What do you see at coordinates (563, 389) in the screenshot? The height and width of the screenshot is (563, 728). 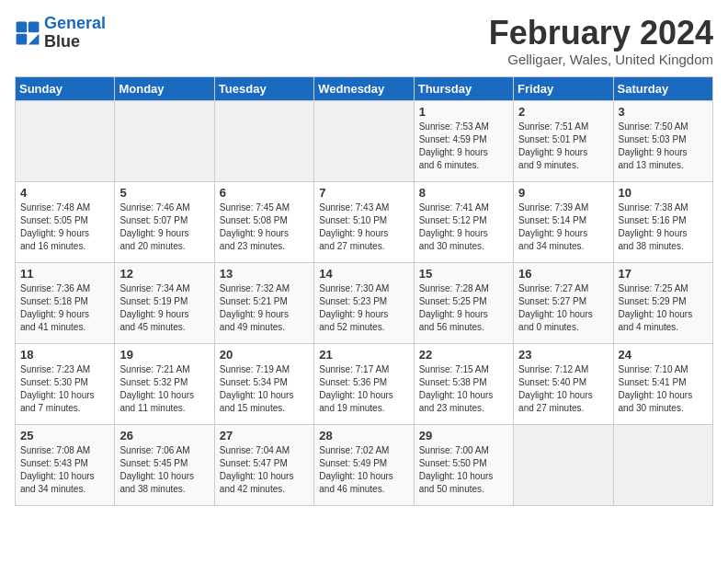 I see `day-info: Sunrise: 7:12 AM Sunset: 5:40 PM Dayligh…` at bounding box center [563, 389].